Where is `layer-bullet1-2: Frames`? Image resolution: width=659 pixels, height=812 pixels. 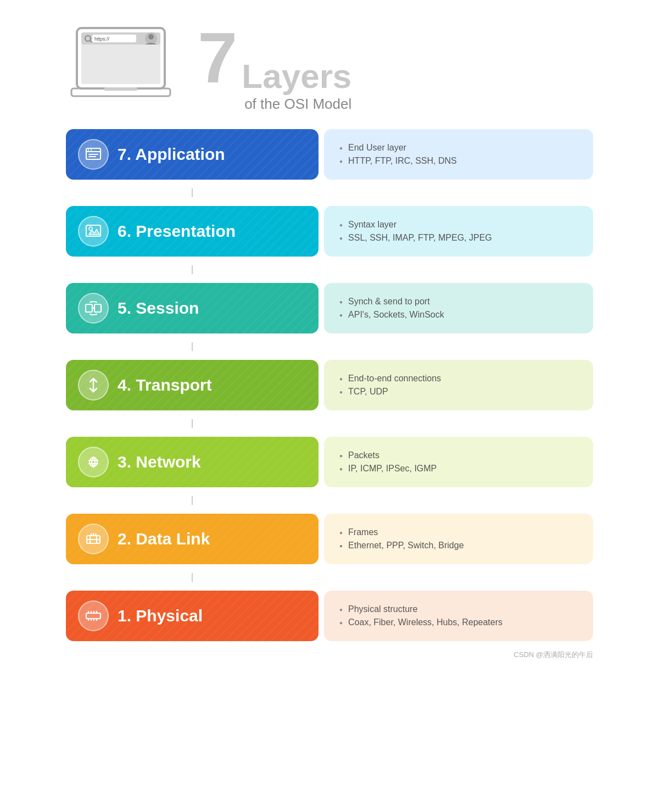 layer-bullet1-2: Frames is located at coordinates (459, 532).